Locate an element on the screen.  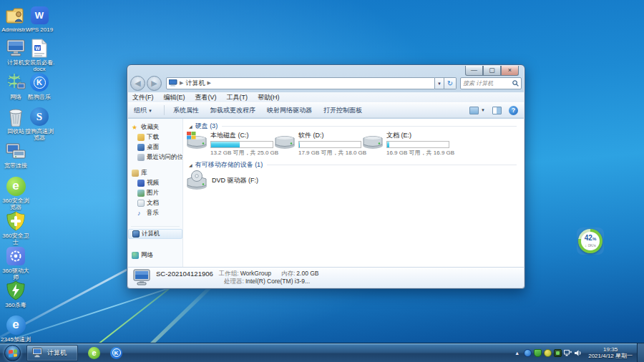
desktop-icon-kugou: K 酷狗音乐 is located at coordinates (39, 86).